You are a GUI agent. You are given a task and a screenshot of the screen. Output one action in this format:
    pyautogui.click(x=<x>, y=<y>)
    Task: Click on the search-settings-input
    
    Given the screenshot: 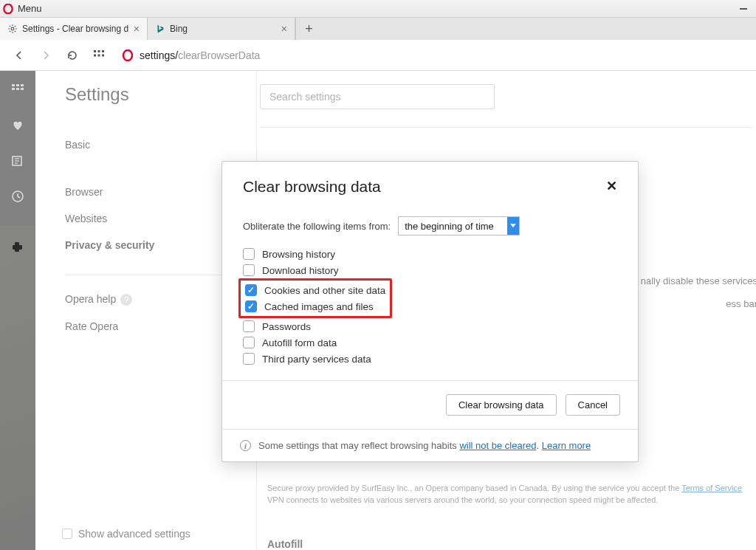 What is the action you would take?
    pyautogui.click(x=377, y=97)
    